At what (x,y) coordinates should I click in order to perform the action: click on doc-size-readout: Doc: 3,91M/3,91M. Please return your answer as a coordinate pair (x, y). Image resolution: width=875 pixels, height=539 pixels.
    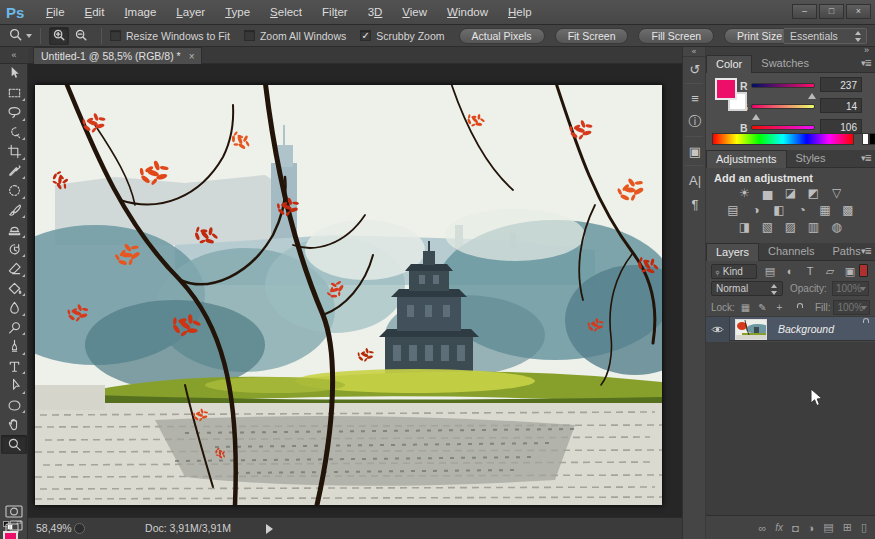
    Looking at the image, I should click on (188, 528).